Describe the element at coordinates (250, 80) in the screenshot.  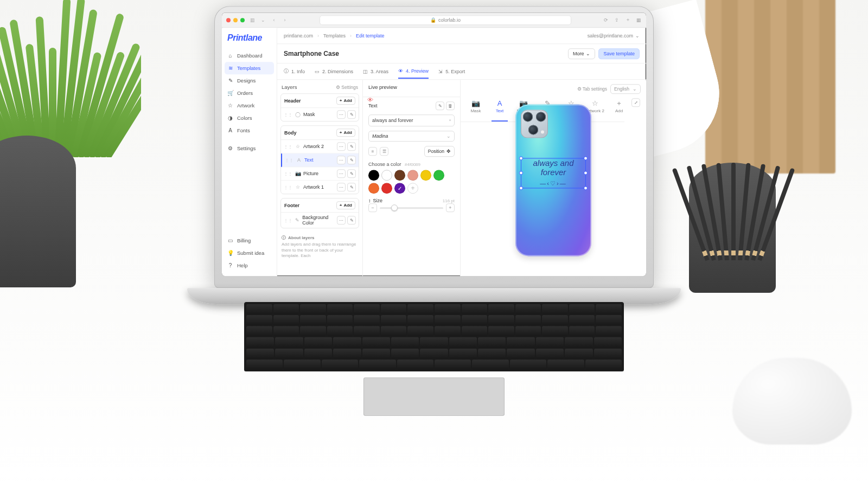
I see `sidebar-item-designs: ✎Designs` at that location.